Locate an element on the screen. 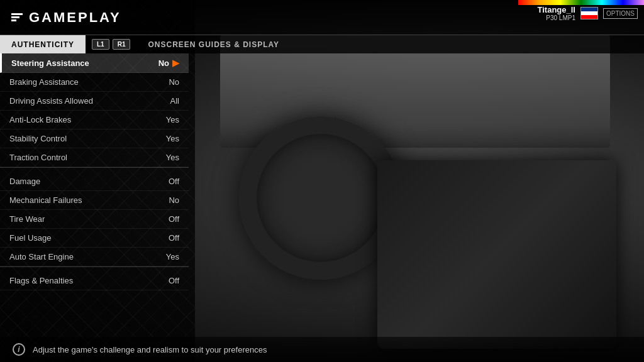 The width and height of the screenshot is (644, 362). menu-item-label: Fuel Usage is located at coordinates (30, 238).